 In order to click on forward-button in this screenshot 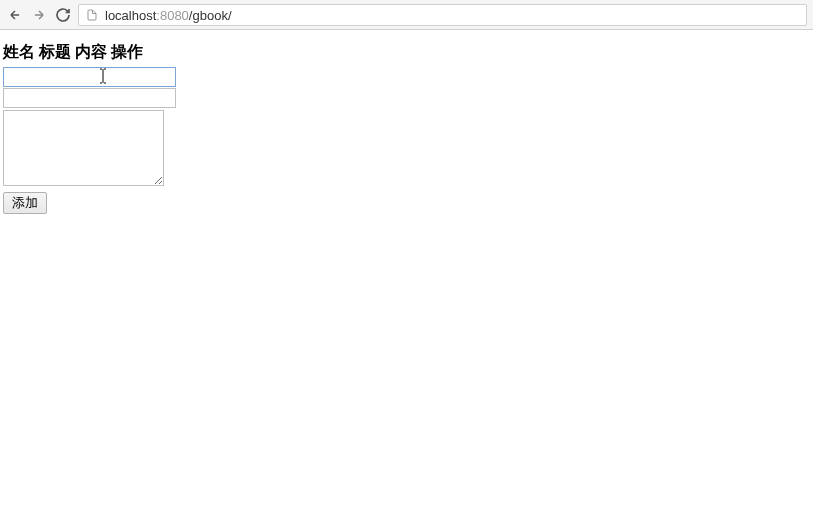, I will do `click(39, 15)`.